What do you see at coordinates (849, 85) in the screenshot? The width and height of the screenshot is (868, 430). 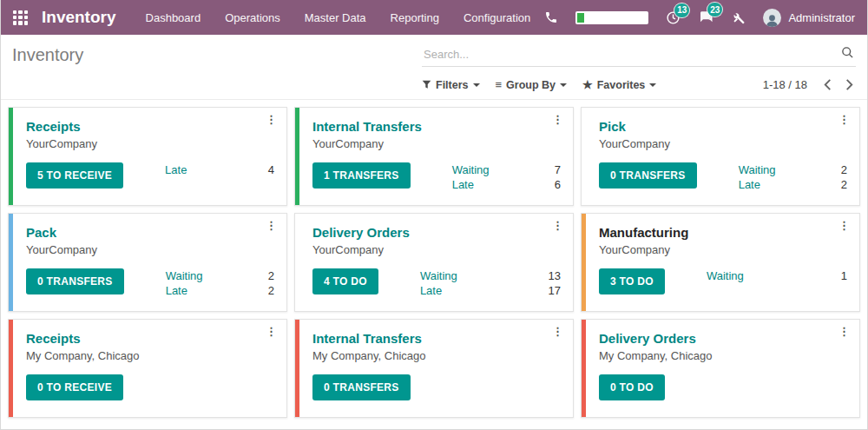 I see `pager-next-icon` at bounding box center [849, 85].